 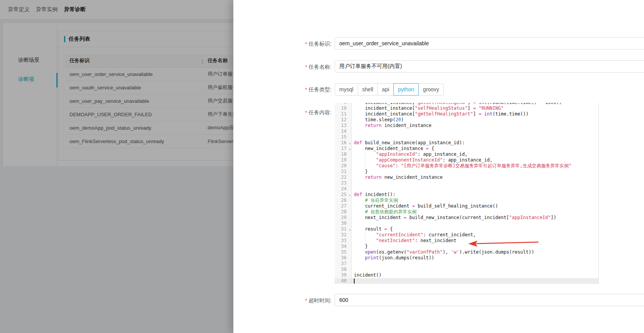 I want to click on code-text: # 自愈依赖新的异常实例, so click(x=475, y=212).